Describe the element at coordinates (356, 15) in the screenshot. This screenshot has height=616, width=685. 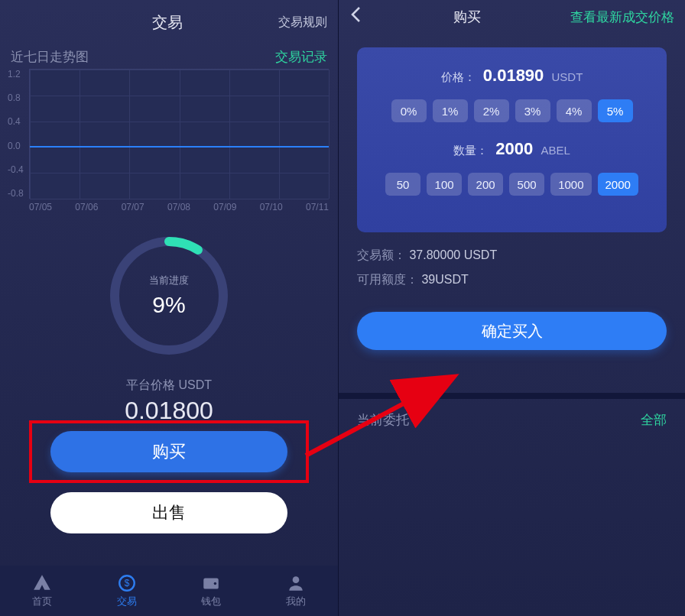
I see `chevron-left-icon` at that location.